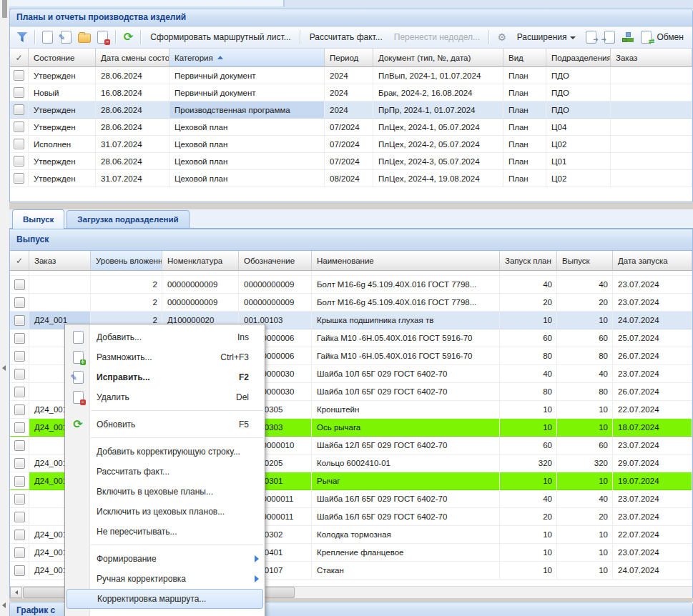 This screenshot has height=616, width=693. What do you see at coordinates (164, 492) in the screenshot?
I see `menu-item: Включить в цеховые планы...` at bounding box center [164, 492].